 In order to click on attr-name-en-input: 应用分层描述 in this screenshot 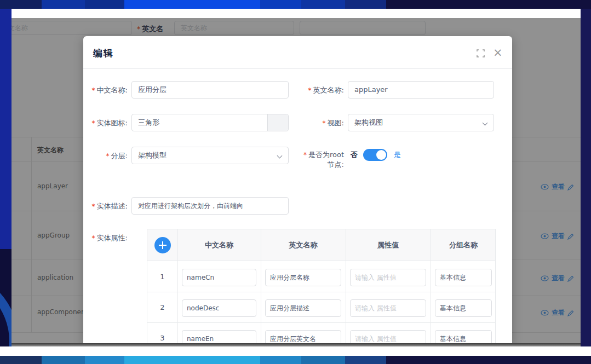, I will do `click(303, 308)`.